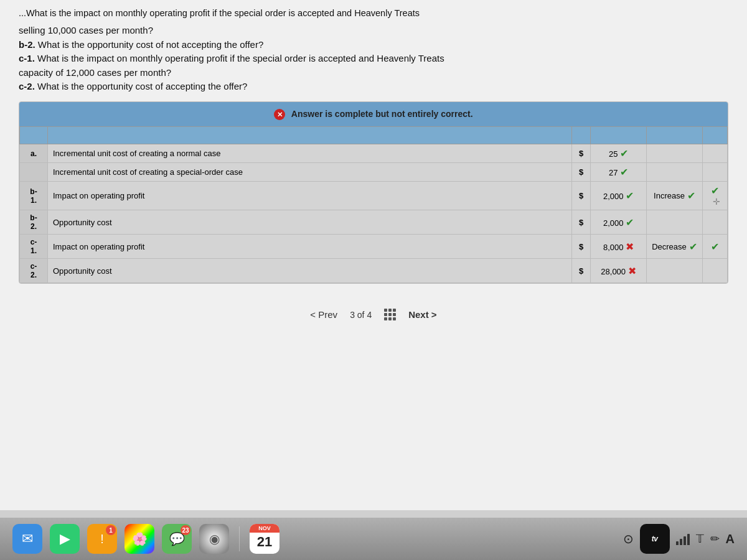 This screenshot has width=747, height=560. I want to click on dock-calendar: NOV 21, so click(265, 539).